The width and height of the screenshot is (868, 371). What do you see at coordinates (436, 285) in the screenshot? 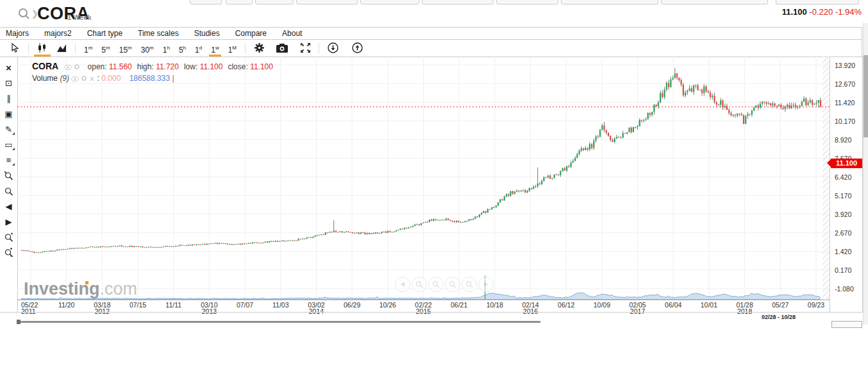
I see `chart-nav-zoom-out` at bounding box center [436, 285].